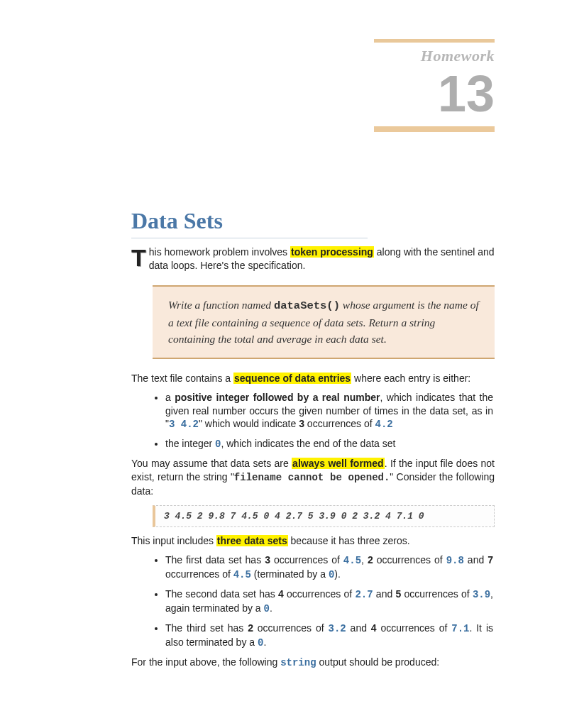  I want to click on body1-text-1: The text file contains a, so click(182, 378).